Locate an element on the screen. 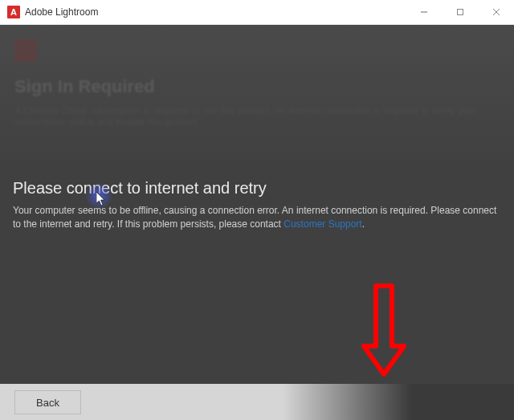 The image size is (514, 420). customer-support-link: Customer Support is located at coordinates (323, 224).